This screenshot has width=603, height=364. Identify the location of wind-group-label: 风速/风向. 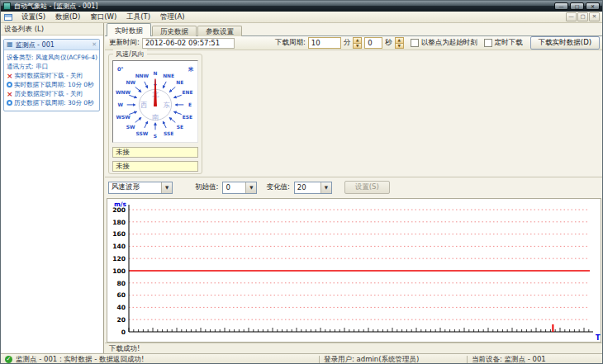
(131, 54).